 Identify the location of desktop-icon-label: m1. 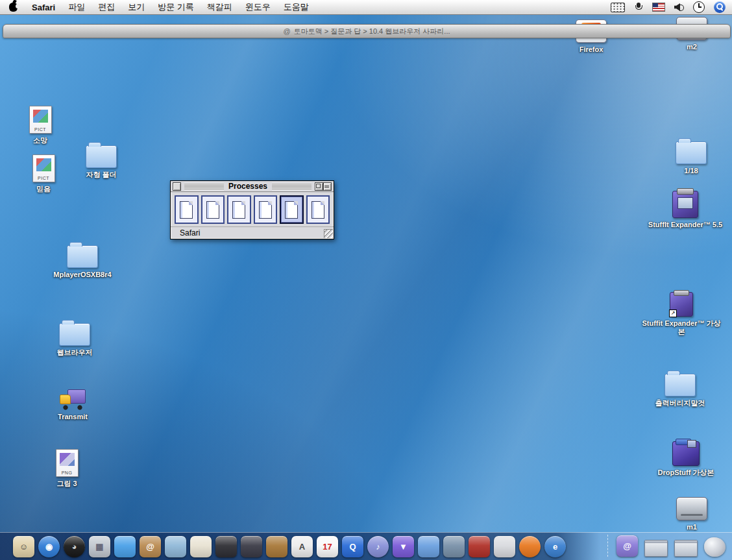
(692, 527).